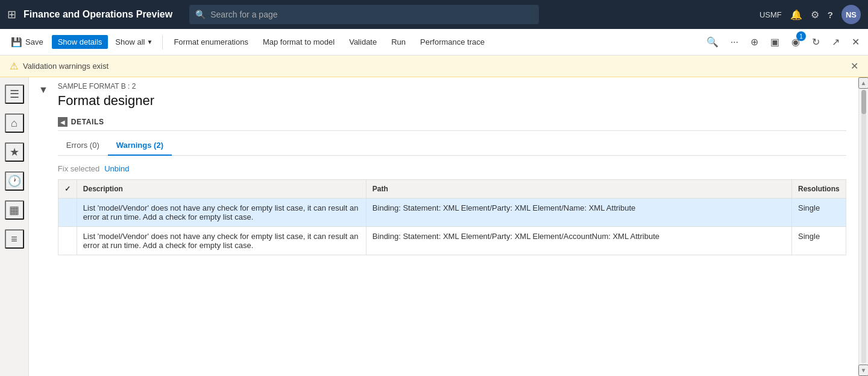  Describe the element at coordinates (434, 42) in the screenshot. I see `toolbar: 💾 Save Show details Show all ▼ Format en…` at that location.